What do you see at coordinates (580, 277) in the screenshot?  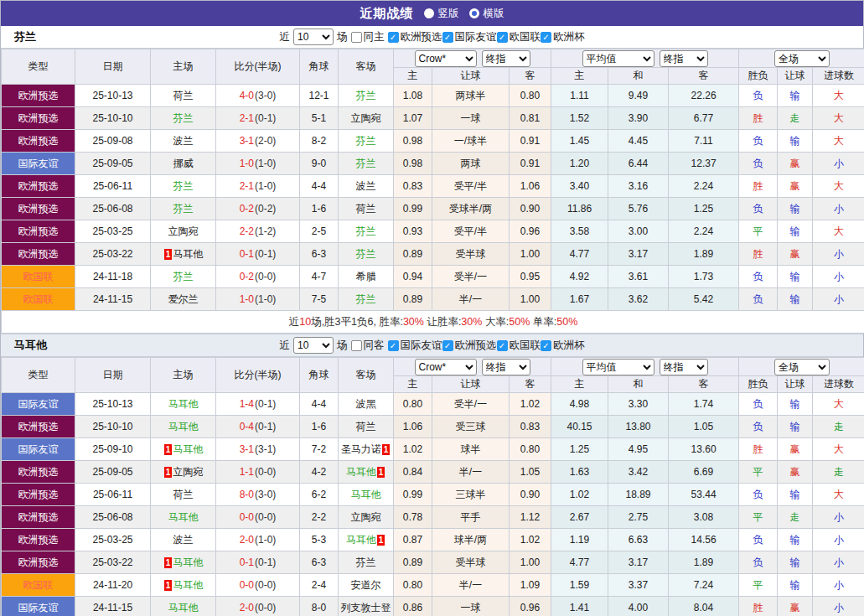 I see `avg-home-odds: 4.92` at bounding box center [580, 277].